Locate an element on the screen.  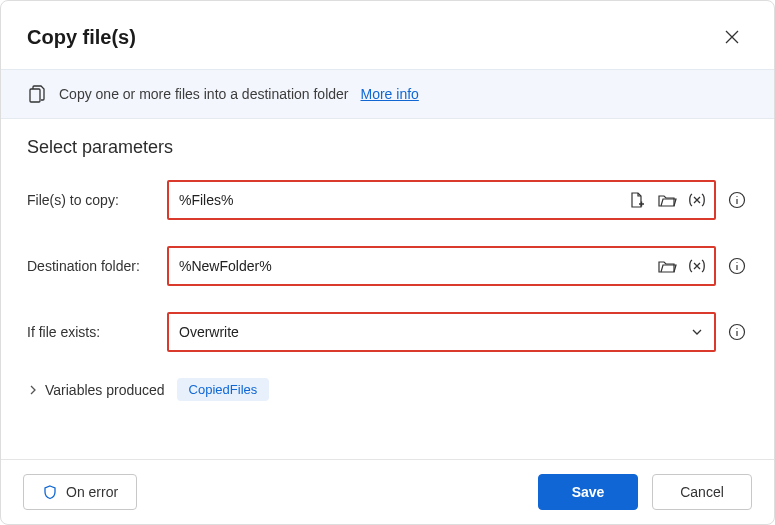
file-picker-button is located at coordinates (637, 200).